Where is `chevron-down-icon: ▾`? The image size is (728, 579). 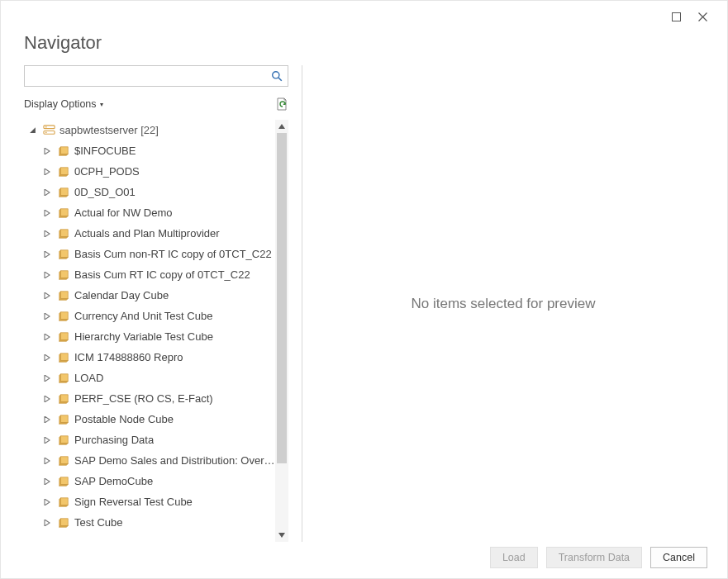
chevron-down-icon: ▾ is located at coordinates (102, 104).